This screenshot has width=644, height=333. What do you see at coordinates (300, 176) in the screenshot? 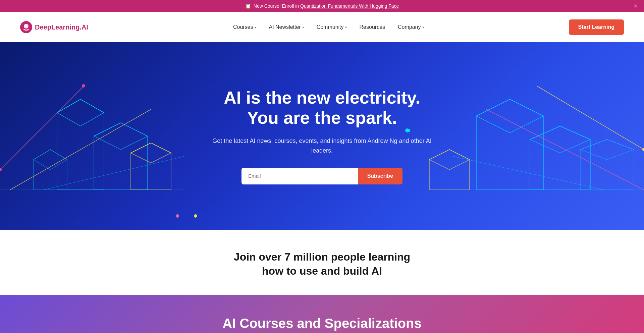
I see `email-input` at bounding box center [300, 176].